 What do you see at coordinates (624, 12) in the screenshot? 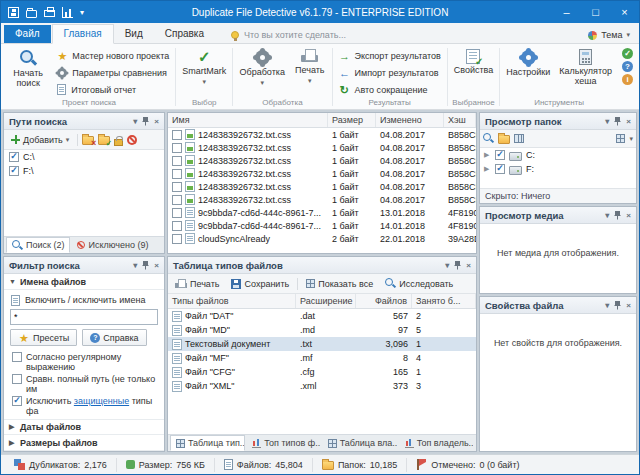
I see `close-button: ×` at bounding box center [624, 12].